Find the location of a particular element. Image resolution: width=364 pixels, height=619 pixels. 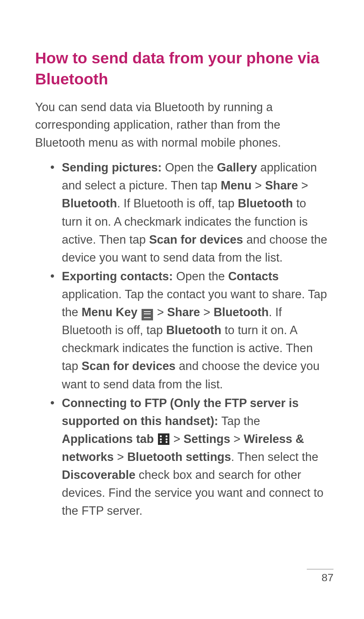

item-lead: Connecting to FTP (Only the FTP server i… is located at coordinates (180, 412).